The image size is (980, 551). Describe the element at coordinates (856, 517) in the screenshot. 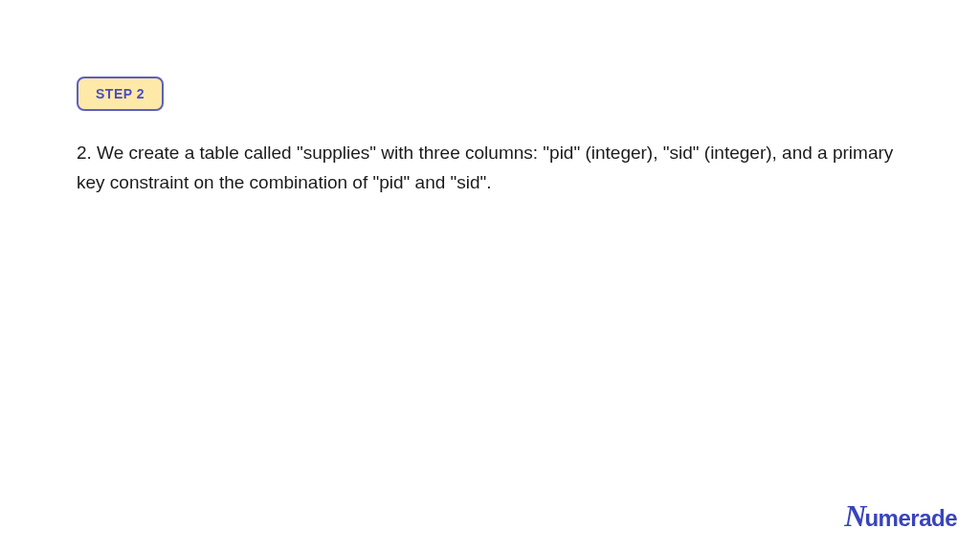

I see `logo-script-letter: N` at that location.